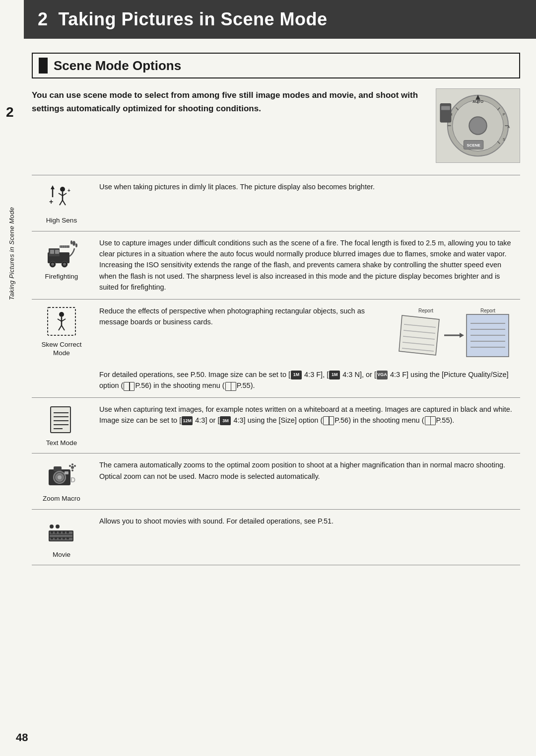 The height and width of the screenshot is (756, 536). I want to click on firefighting-icon, so click(62, 253).